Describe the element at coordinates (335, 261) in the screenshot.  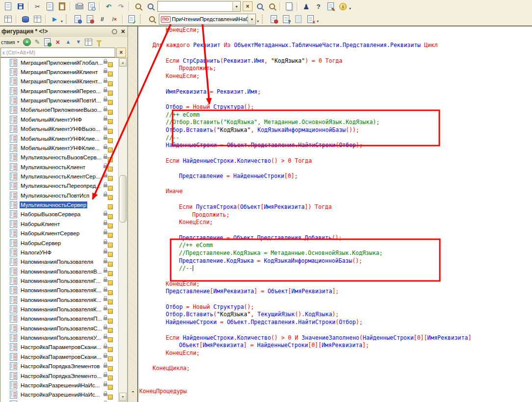
I see `code-line: Представление.КодЯзыка = КодЯзыкаИнформа…` at that location.